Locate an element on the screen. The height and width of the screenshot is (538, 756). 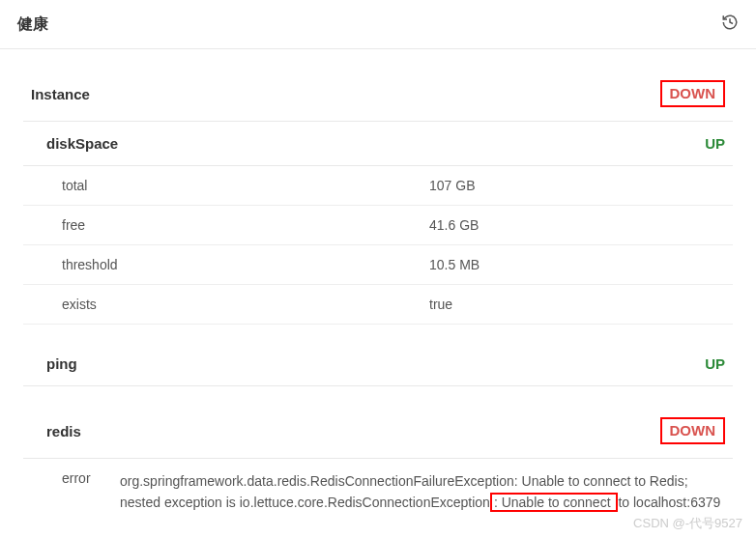
page-header: 健康 is located at coordinates (378, 25).